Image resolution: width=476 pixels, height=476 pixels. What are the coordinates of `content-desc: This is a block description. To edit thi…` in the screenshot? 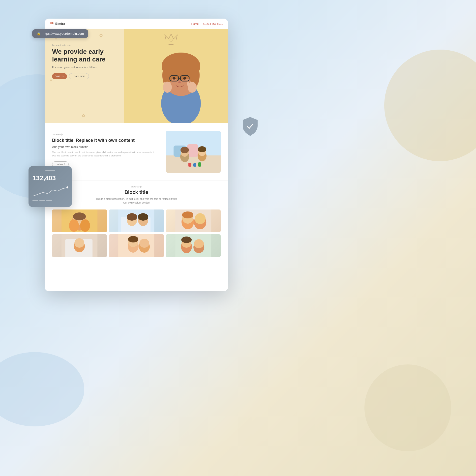 It's located at (105, 154).